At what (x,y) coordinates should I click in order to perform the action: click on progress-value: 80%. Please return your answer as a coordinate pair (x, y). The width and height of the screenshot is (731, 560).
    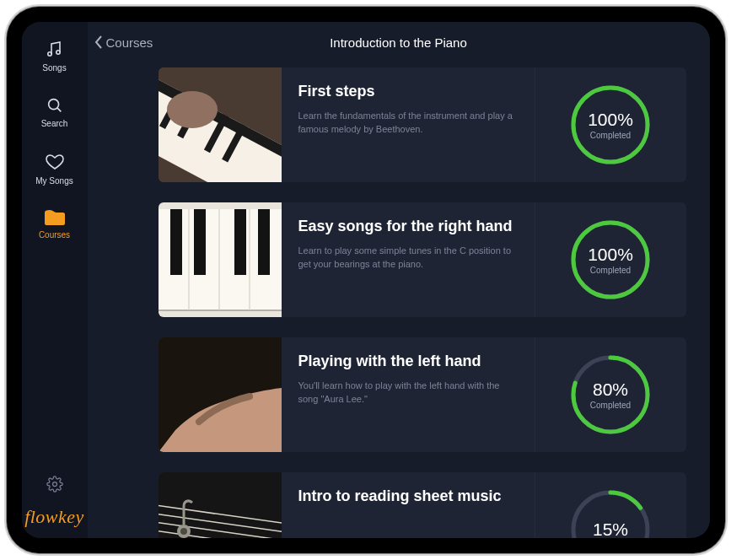
    Looking at the image, I should click on (610, 390).